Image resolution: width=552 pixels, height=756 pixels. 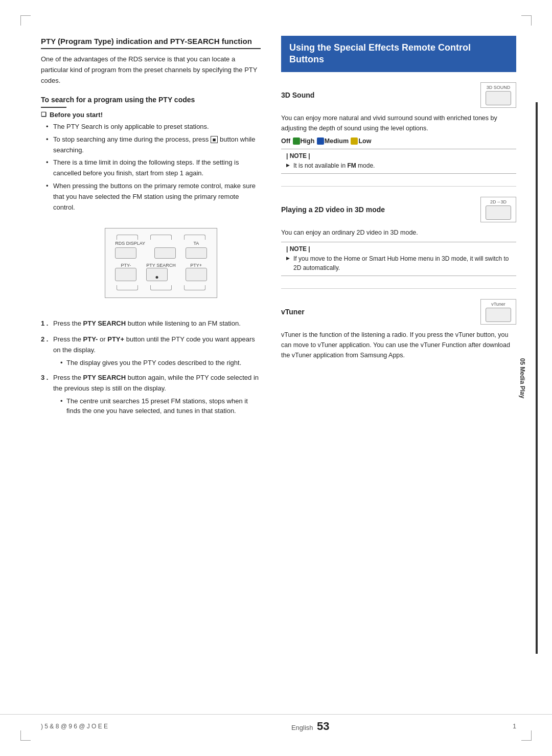 I want to click on feature-desc-2d3d: You can enjoy an ordinary 2D video in 3D…, so click(x=399, y=233).